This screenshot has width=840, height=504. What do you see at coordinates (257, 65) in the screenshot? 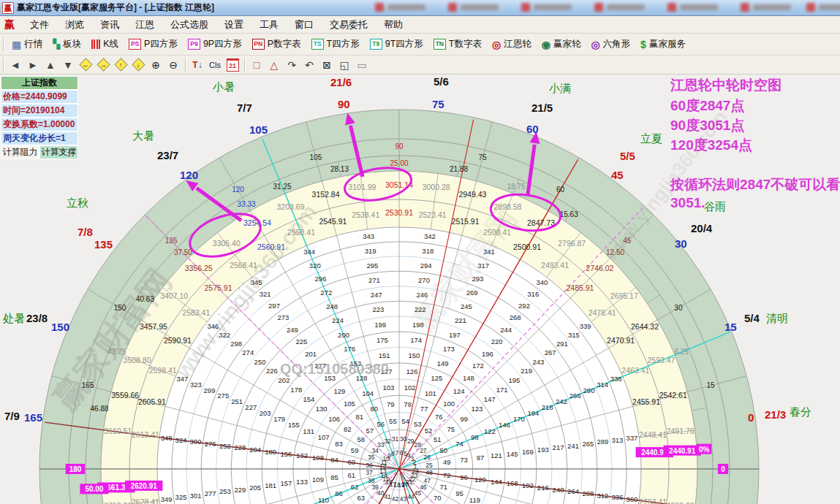
I see `square-tool-button: □` at bounding box center [257, 65].